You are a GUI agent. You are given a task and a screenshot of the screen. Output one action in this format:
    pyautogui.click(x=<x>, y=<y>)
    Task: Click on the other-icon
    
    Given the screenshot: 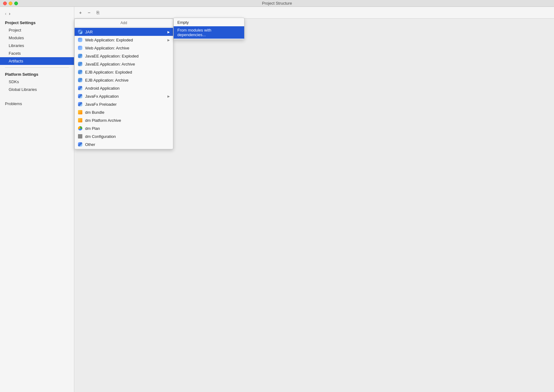 What is the action you would take?
    pyautogui.click(x=80, y=144)
    